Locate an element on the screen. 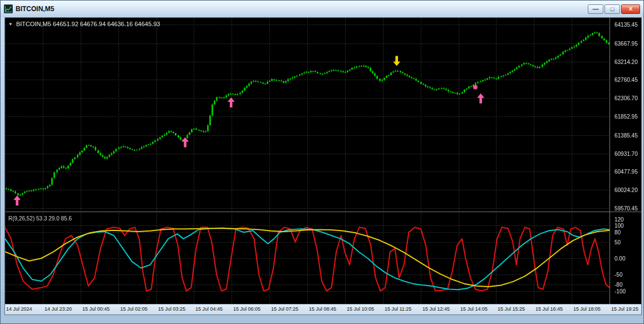 Image resolution: width=644 pixels, height=324 pixels. window-title: BITCOIN,M5 is located at coordinates (35, 9).